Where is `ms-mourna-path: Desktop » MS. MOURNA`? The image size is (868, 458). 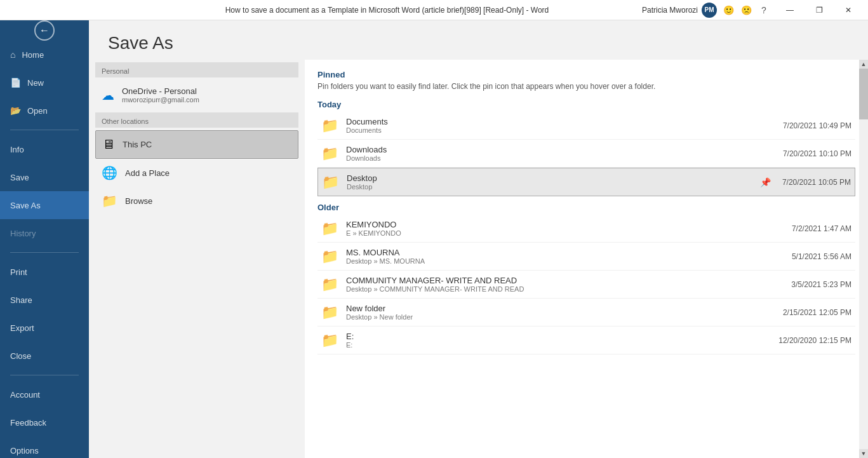 ms-mourna-path: Desktop » MS. MOURNA is located at coordinates (566, 261).